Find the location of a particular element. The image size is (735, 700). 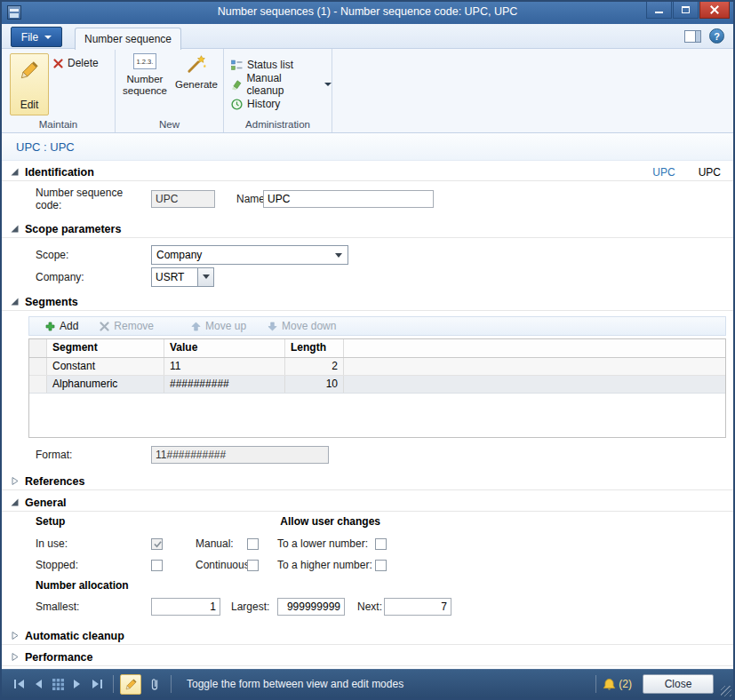

minimize-button is located at coordinates (659, 11).